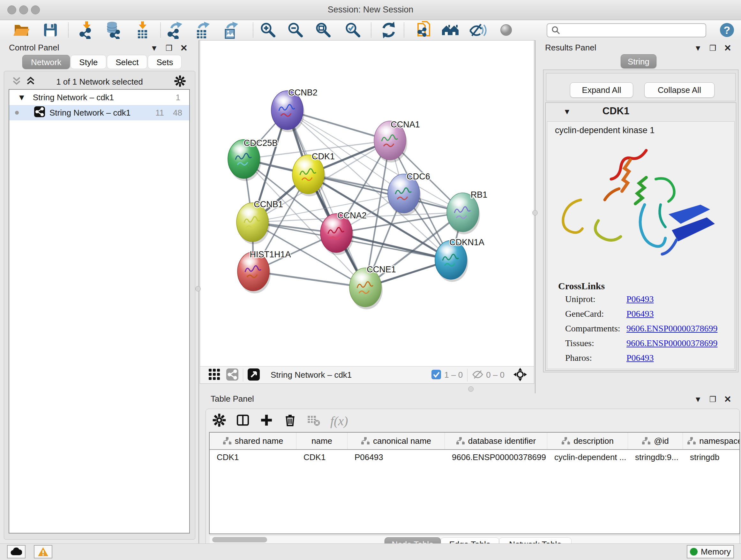 This screenshot has height=560, width=741. Describe the element at coordinates (16, 552) in the screenshot. I see `cloud-button` at that location.